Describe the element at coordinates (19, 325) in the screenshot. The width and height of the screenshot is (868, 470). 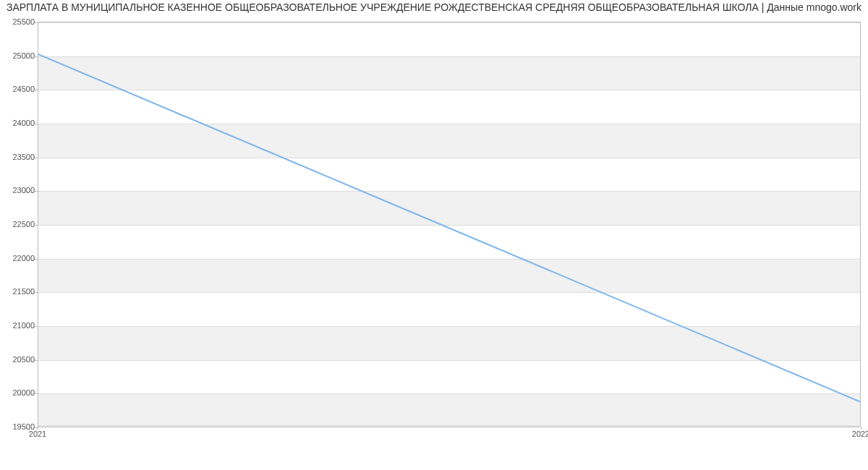
I see `y-tick-label: 21000` at that location.